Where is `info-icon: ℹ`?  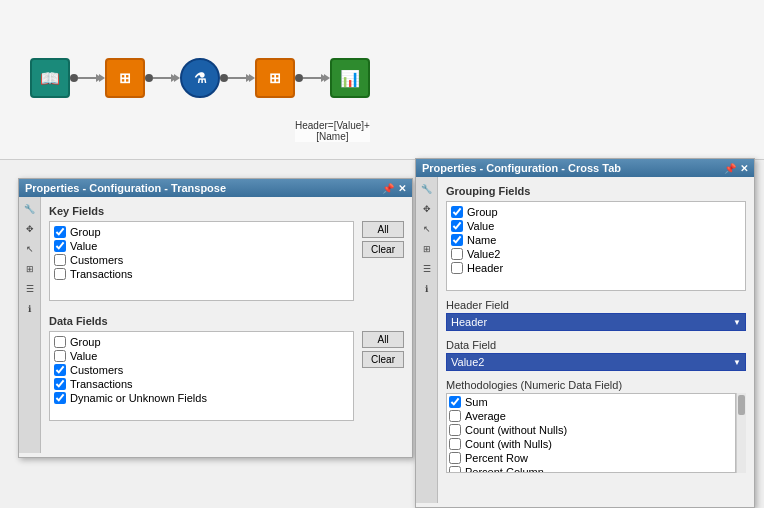
info-icon: ℹ is located at coordinates (30, 309).